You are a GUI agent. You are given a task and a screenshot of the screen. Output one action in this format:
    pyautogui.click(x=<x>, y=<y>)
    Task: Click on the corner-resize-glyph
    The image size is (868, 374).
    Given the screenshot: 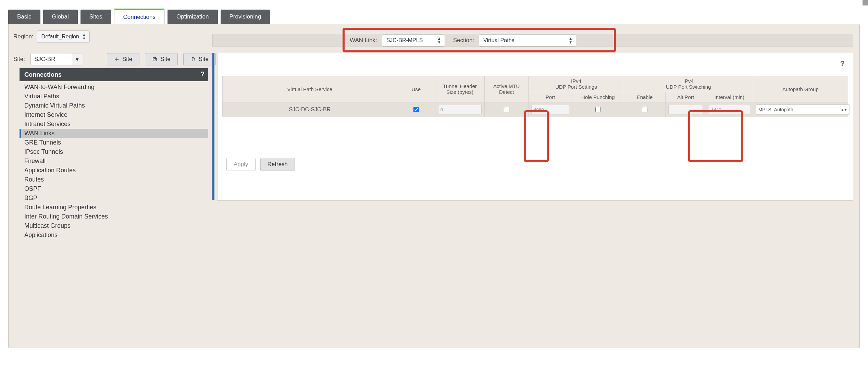 What is the action you would take?
    pyautogui.click(x=865, y=3)
    